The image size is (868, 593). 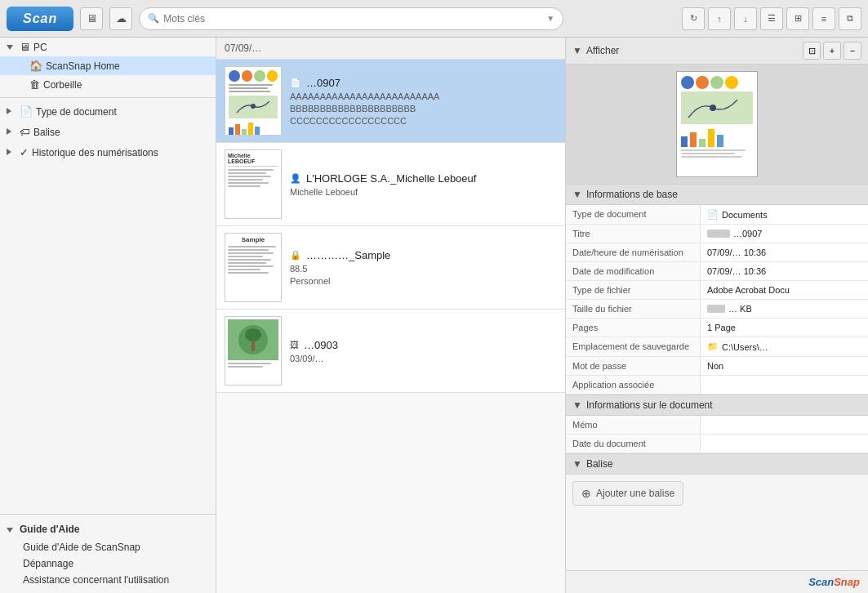 I want to click on doc-thumb-2: Michelle LEBOEUF, so click(x=253, y=185).